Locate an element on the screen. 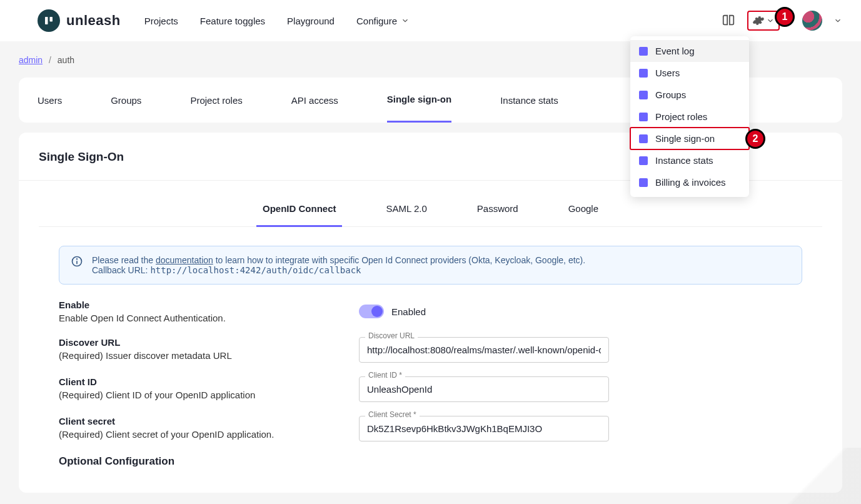 This screenshot has width=861, height=504. sso-provider-tabs: OpenID Connect SAML 2.0 Password Google is located at coordinates (430, 215).